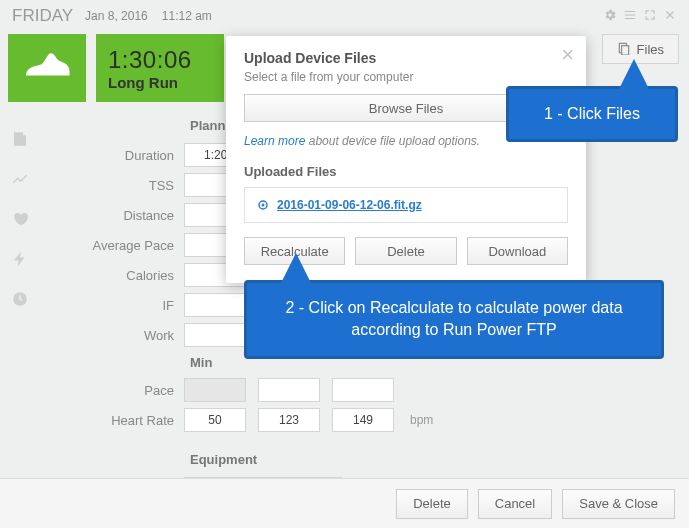 The height and width of the screenshot is (528, 689). I want to click on date-label: Jan 8, 2016, so click(116, 16).